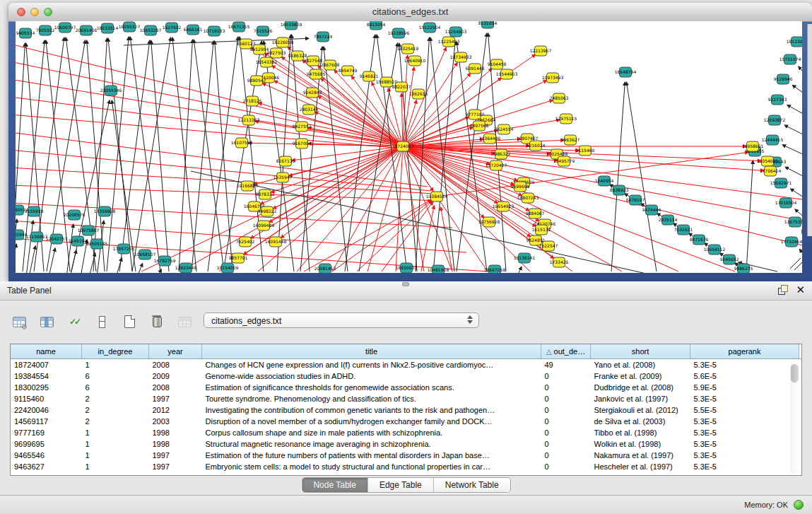  Describe the element at coordinates (74, 322) in the screenshot. I see `select-columns-icon: ✓✓` at that location.